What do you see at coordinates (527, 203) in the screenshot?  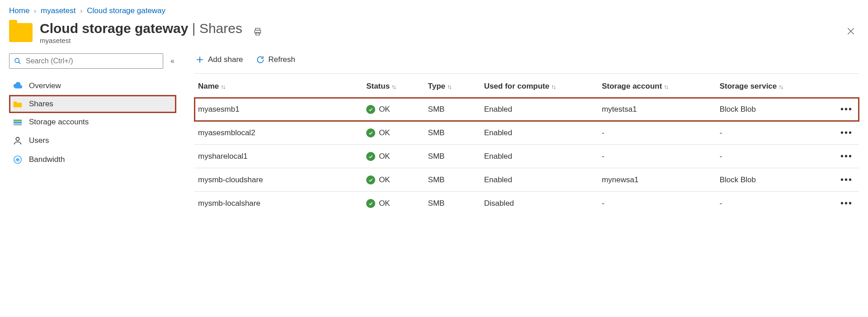 I see `table-row: mysmb-localshareOKSMBDisabled--•••` at bounding box center [527, 203].